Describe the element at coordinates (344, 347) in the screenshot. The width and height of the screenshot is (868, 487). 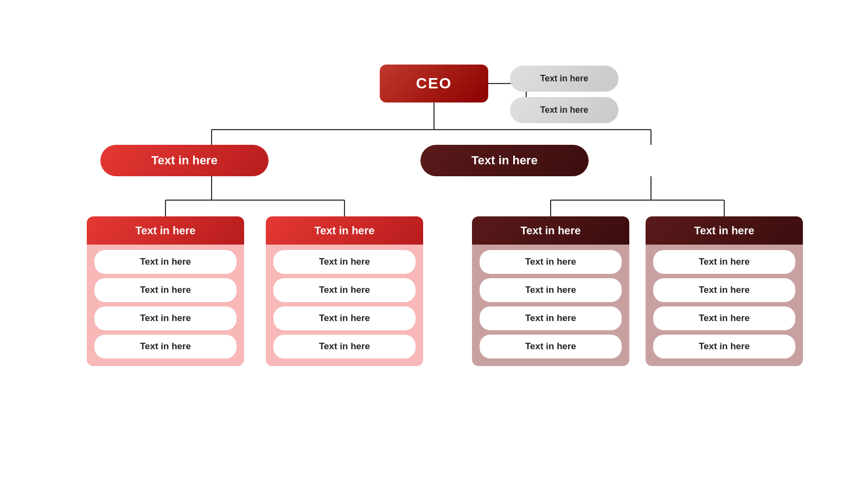
I see `dept-2-item-4: Text in here` at that location.